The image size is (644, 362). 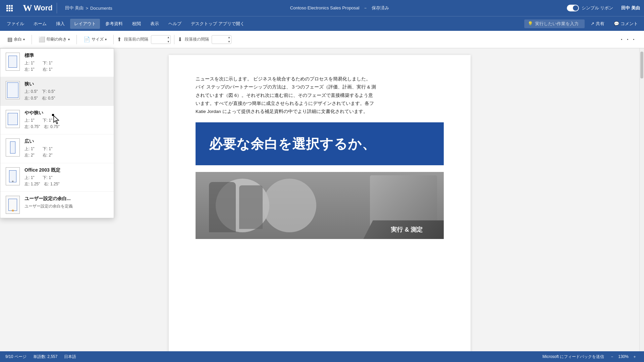 What do you see at coordinates (70, 357) in the screenshot?
I see `language: 日本語` at bounding box center [70, 357].